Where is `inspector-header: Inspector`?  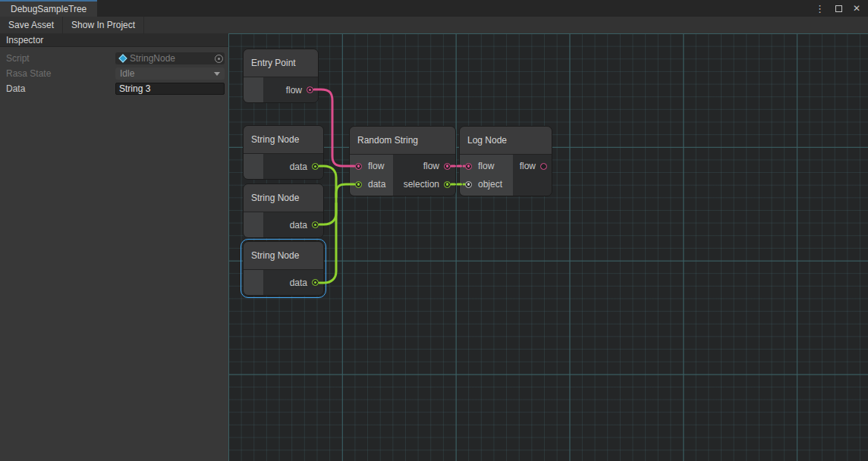
inspector-header: Inspector is located at coordinates (114, 40).